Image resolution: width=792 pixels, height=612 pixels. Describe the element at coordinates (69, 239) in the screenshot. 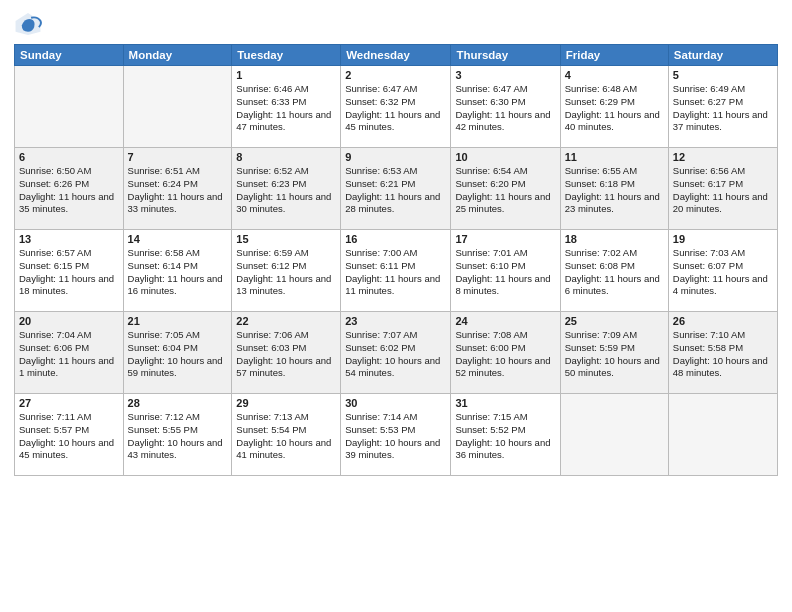

I see `day-number: 13` at that location.